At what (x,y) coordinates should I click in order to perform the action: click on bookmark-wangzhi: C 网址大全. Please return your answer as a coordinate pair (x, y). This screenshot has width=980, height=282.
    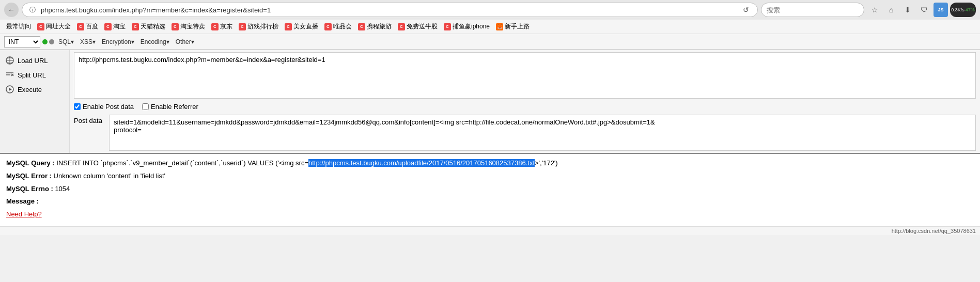
    Looking at the image, I should click on (54, 27).